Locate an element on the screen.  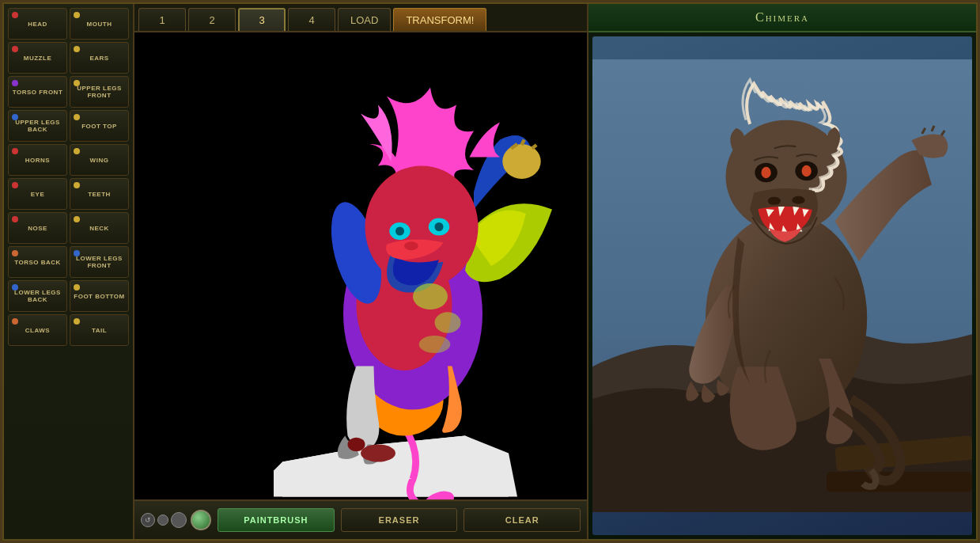
dot-wing is located at coordinates (77, 151).